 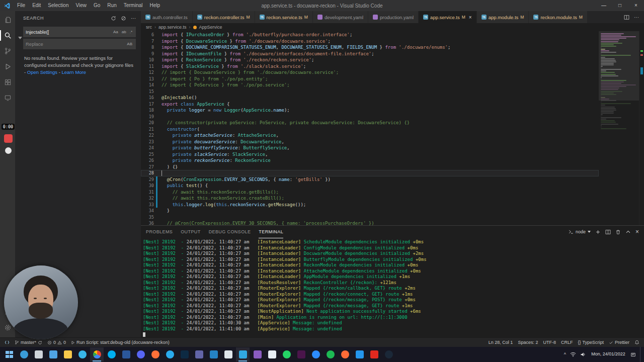 I want to click on tab-production.yaml: production.yaml, so click(x=393, y=17).